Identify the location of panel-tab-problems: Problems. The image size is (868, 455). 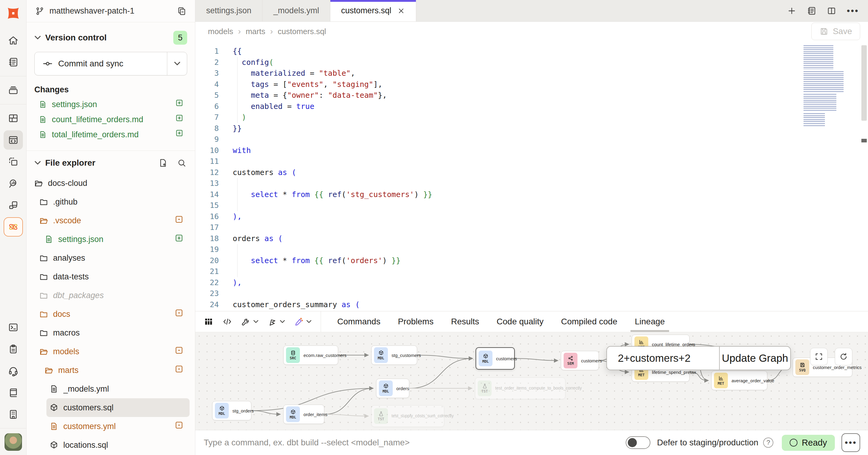
(416, 322).